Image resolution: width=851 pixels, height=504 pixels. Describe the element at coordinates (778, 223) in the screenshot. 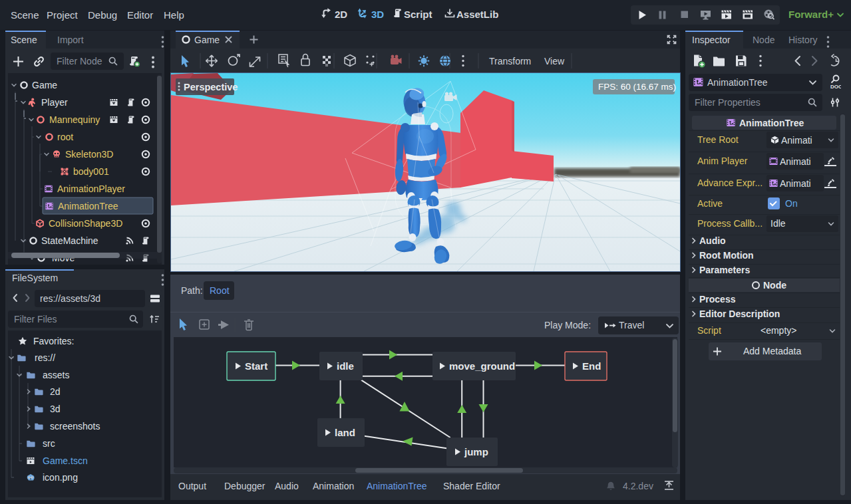

I see `svg-text: Idle` at that location.